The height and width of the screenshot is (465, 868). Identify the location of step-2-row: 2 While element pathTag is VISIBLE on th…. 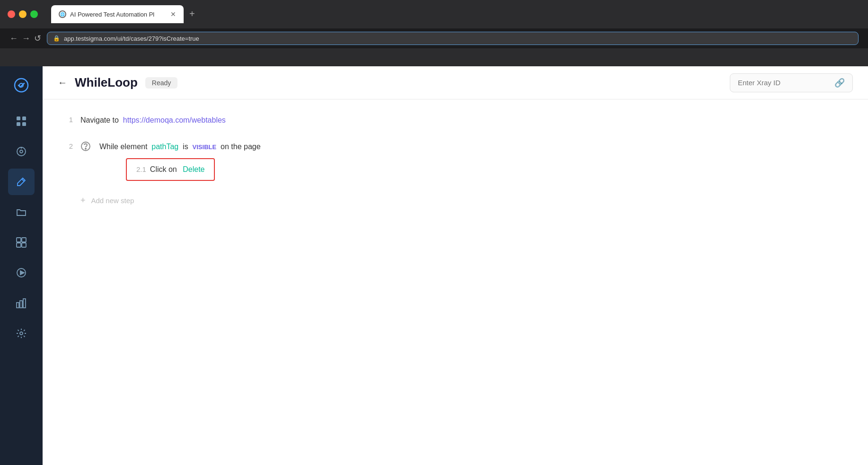
(455, 161).